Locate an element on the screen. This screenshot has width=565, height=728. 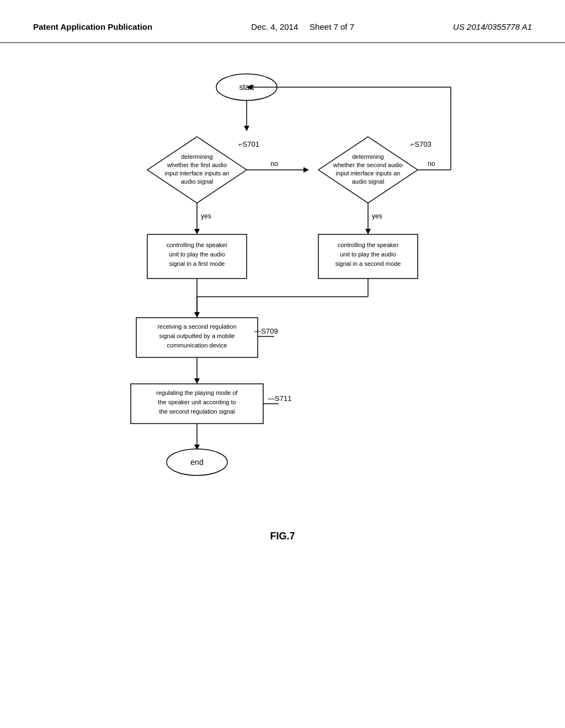
s703-text-3: input interface inputs an is located at coordinates (369, 173).